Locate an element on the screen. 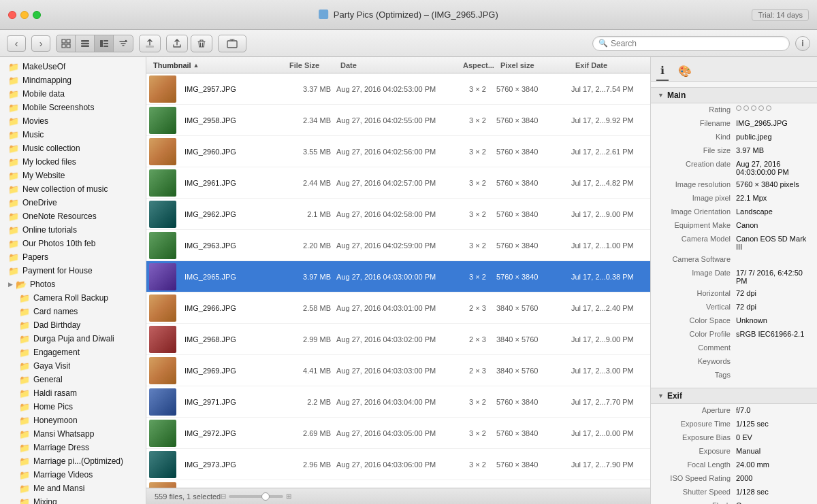 The width and height of the screenshot is (817, 504). sidebar-item-mixing: 📁Mixing is located at coordinates (73, 499).